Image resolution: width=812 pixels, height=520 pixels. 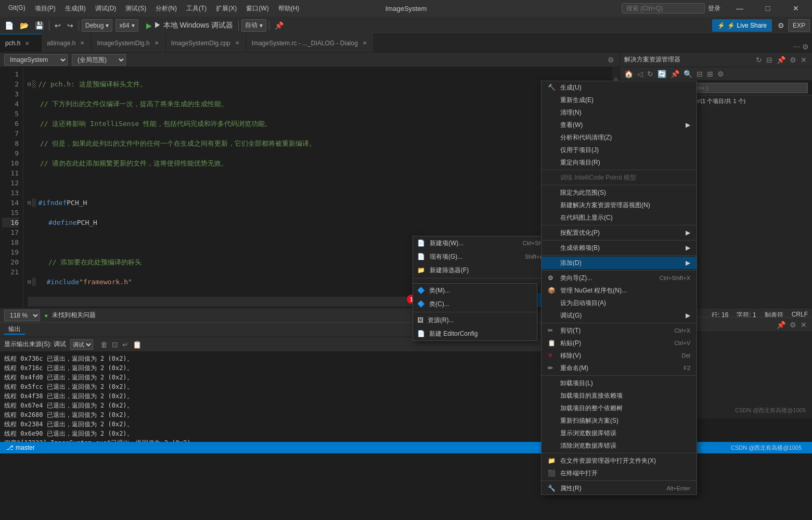 I want to click on panel-settings-icon: ⚙, so click(x=793, y=60).